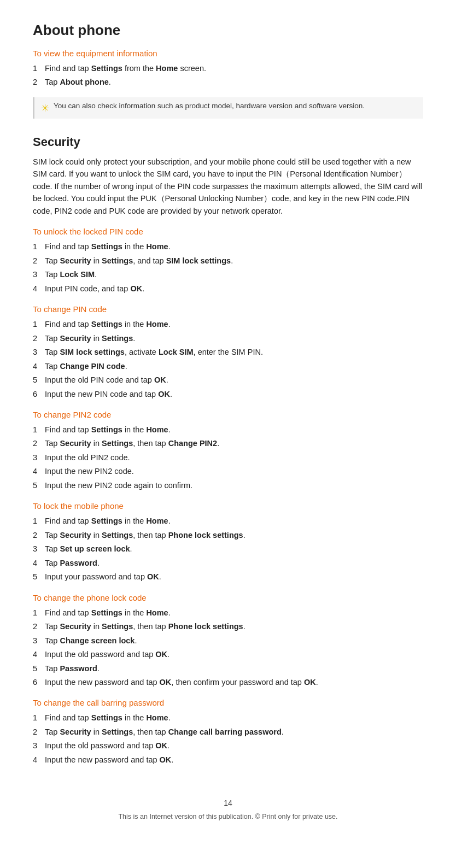  I want to click on step-text: Input the new PIN2 code., so click(234, 471).